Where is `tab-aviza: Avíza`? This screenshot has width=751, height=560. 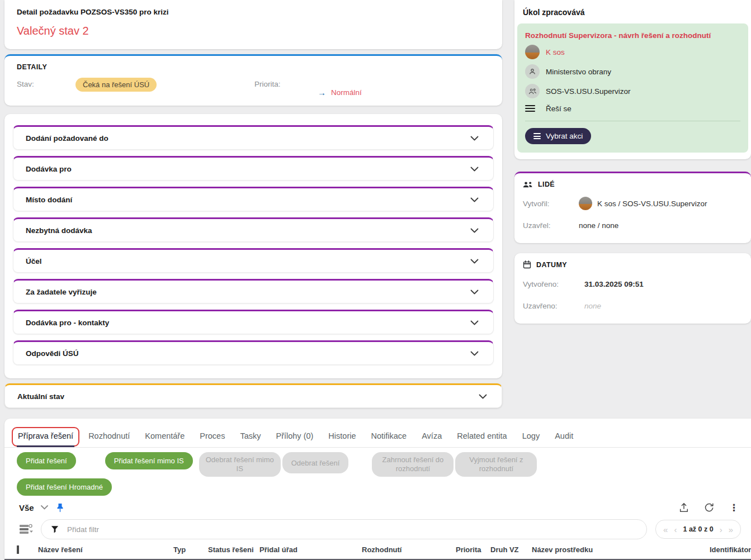
tab-aviza: Avíza is located at coordinates (432, 437).